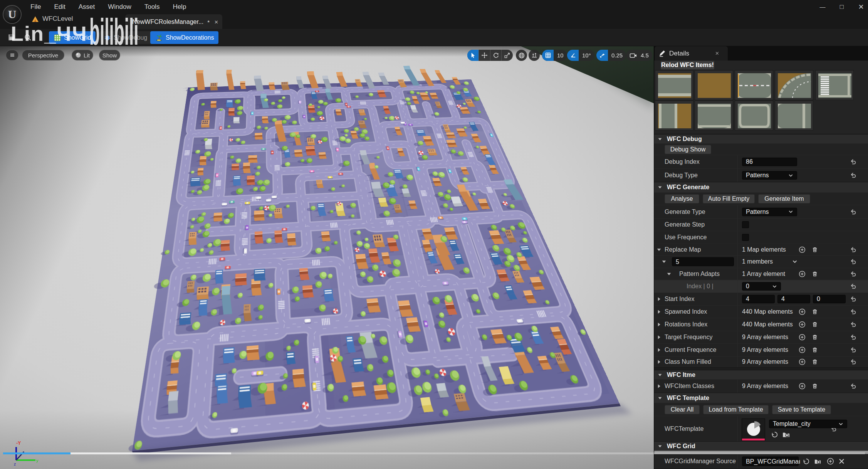 Image resolution: width=868 pixels, height=469 pixels. Describe the element at coordinates (12, 15) in the screenshot. I see `unreal-logo-icon: U` at that location.